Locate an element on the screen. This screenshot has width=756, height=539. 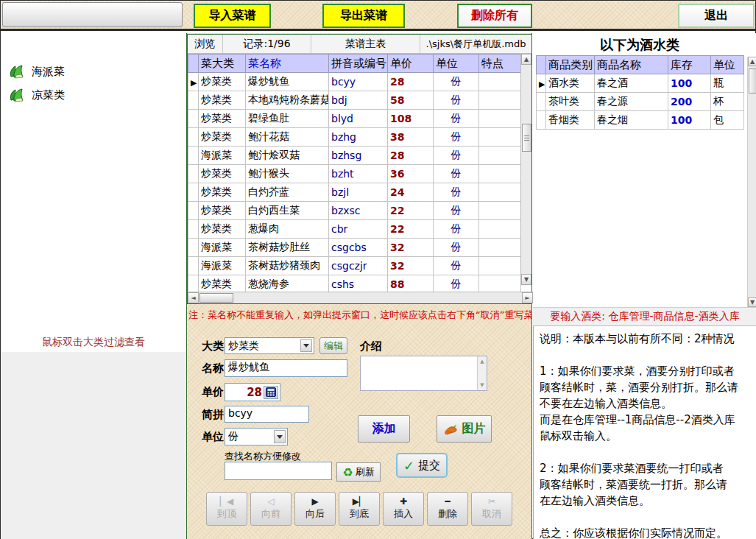
cell-price: 108 is located at coordinates (411, 119).